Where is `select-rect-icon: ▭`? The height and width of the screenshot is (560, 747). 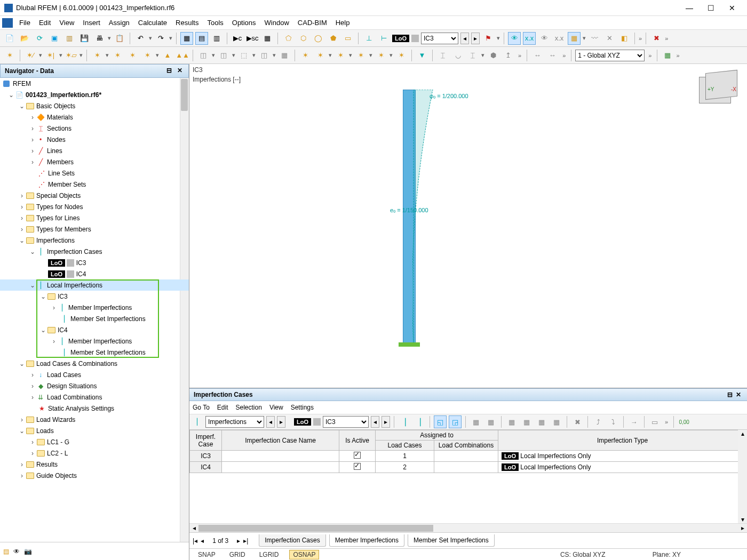 select-rect-icon: ▭ is located at coordinates (348, 38).